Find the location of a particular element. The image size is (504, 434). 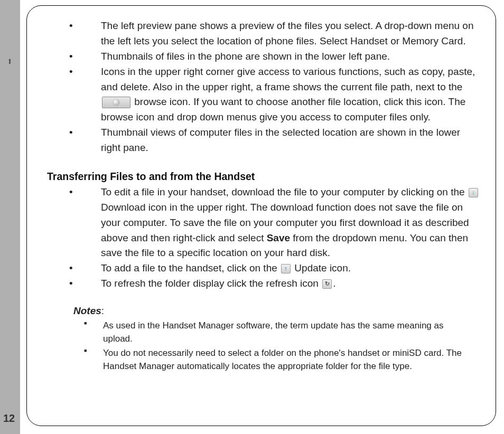

save-bold: Save is located at coordinates (278, 238).